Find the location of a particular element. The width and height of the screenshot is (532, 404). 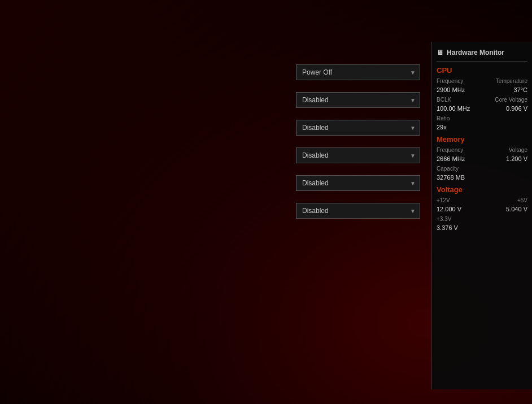

mem-capacity-label-row: Capacity is located at coordinates (482, 168).